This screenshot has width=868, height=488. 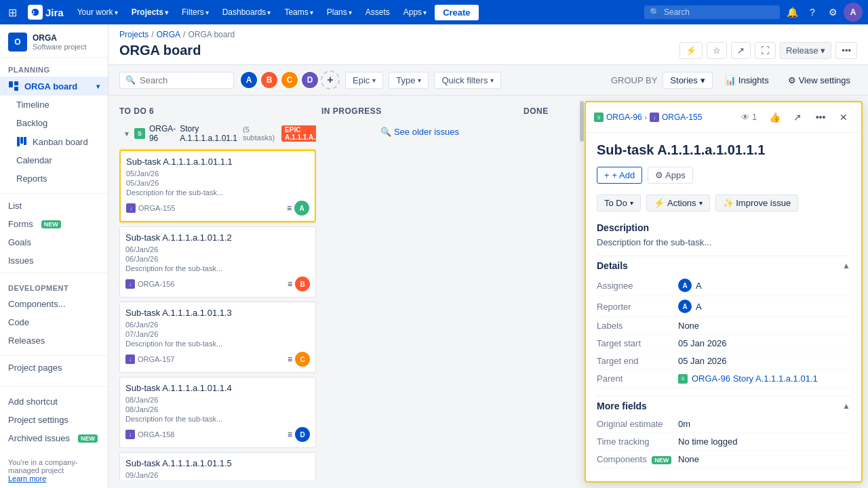 What do you see at coordinates (806, 50) in the screenshot?
I see `release-button: Release ▾` at bounding box center [806, 50].